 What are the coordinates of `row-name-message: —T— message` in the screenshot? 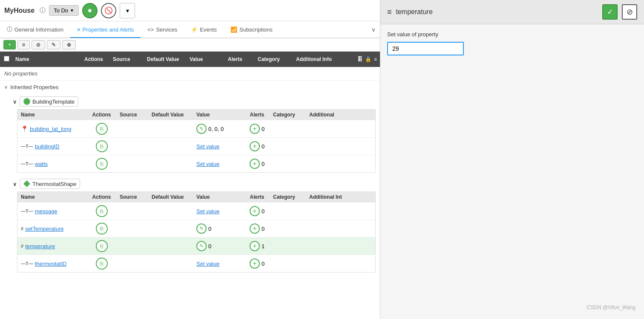 It's located at (50, 212).